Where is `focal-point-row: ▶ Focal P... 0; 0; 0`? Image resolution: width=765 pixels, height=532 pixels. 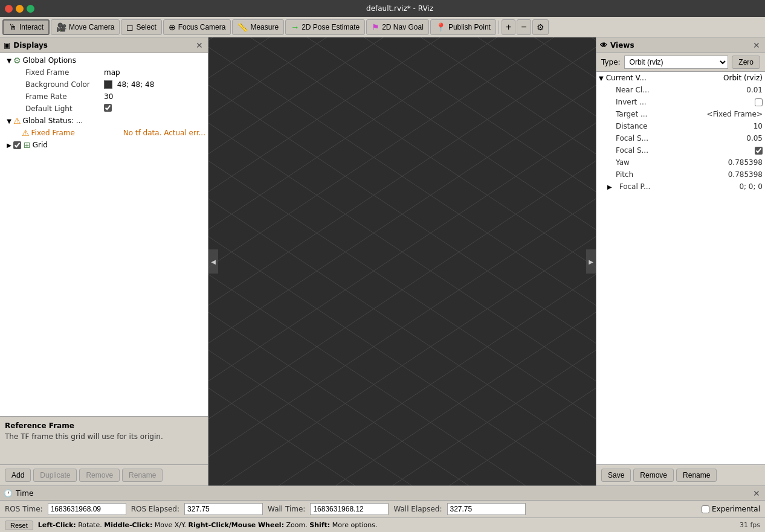
focal-point-row: ▶ Focal P... 0; 0; 0 is located at coordinates (680, 187).